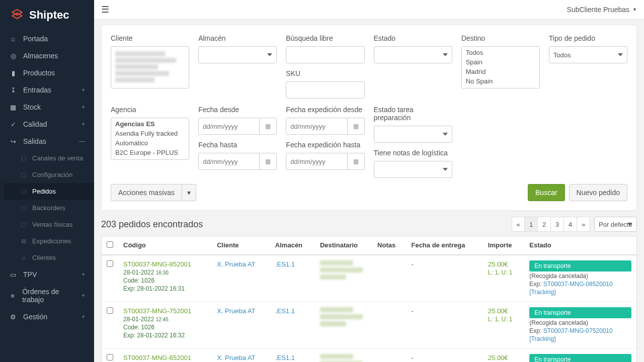 The width and height of the screenshot is (644, 362). What do you see at coordinates (47, 90) in the screenshot?
I see `nav-entradas: ↧Entradas+` at bounding box center [47, 90].